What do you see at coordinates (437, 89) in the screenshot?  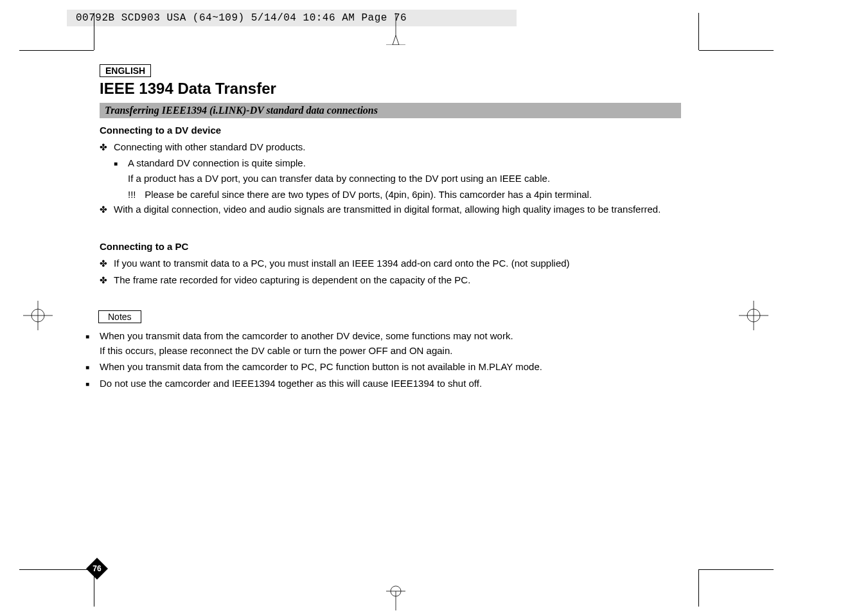 I see `page-title: IEEE 1394 Data Transfer` at bounding box center [437, 89].